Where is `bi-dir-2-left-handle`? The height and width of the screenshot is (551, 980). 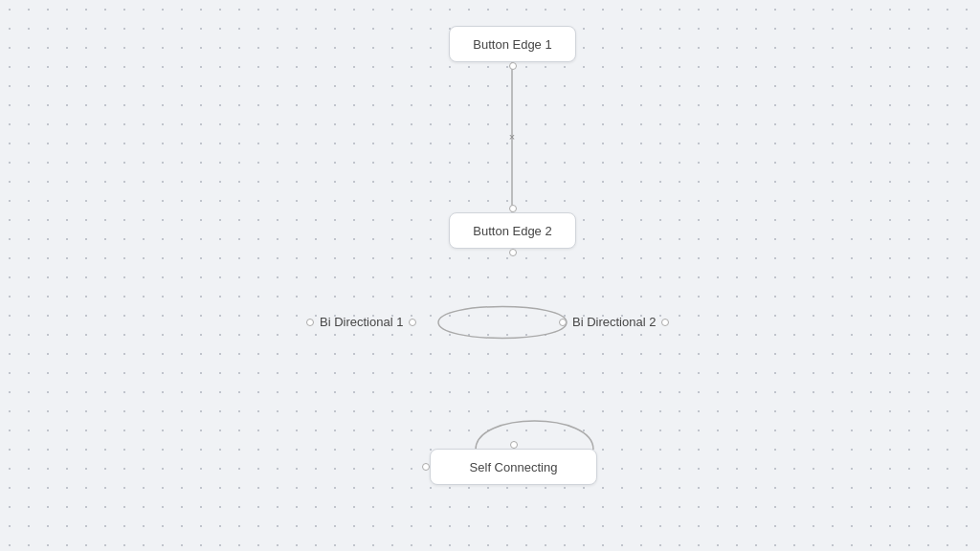 bi-dir-2-left-handle is located at coordinates (563, 322).